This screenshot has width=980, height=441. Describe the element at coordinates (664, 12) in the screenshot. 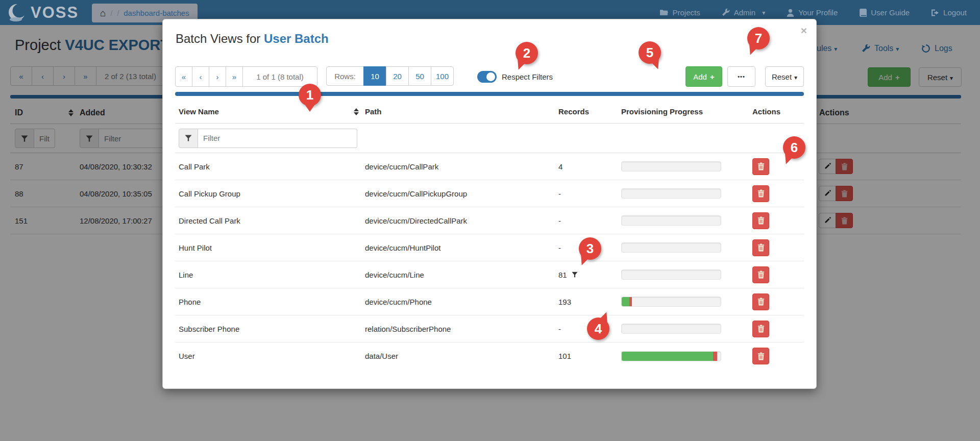

I see `folder-icon` at that location.